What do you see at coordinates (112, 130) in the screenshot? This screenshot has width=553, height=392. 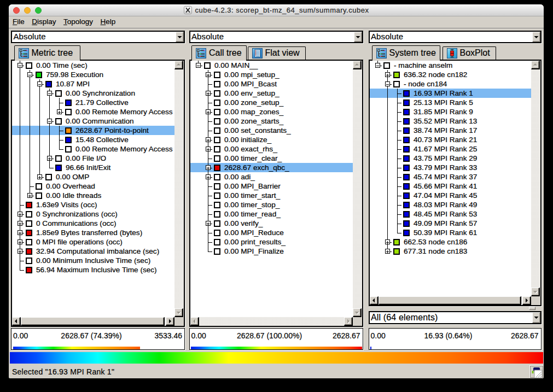 I see `svg-text: 2628.67 Point-to-point` at bounding box center [112, 130].